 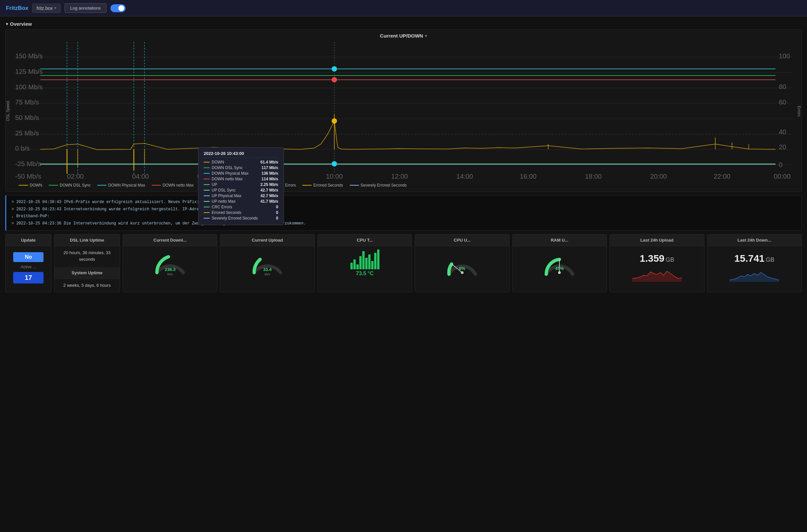 I want to click on log-entry-1: > 2022-10-25 04:38:43 IPv6-Präfix wurde …, so click(x=404, y=202).